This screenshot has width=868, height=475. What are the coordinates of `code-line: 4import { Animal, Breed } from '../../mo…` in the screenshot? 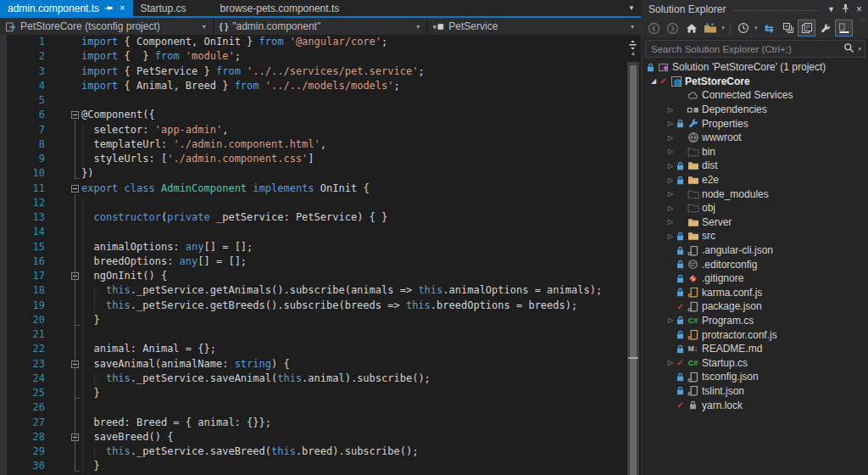 It's located at (313, 87).